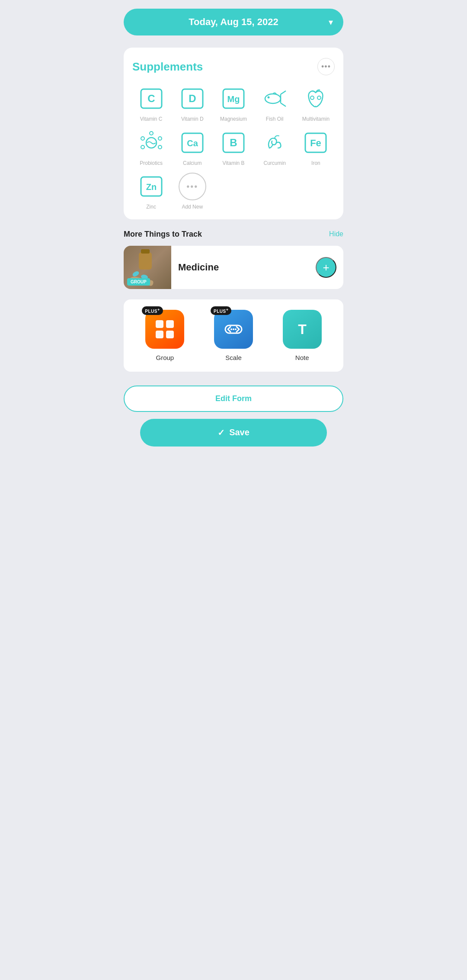 The height and width of the screenshot is (980, 467). What do you see at coordinates (234, 164) in the screenshot?
I see `vitamin-b-label: Vitamin B` at bounding box center [234, 164].